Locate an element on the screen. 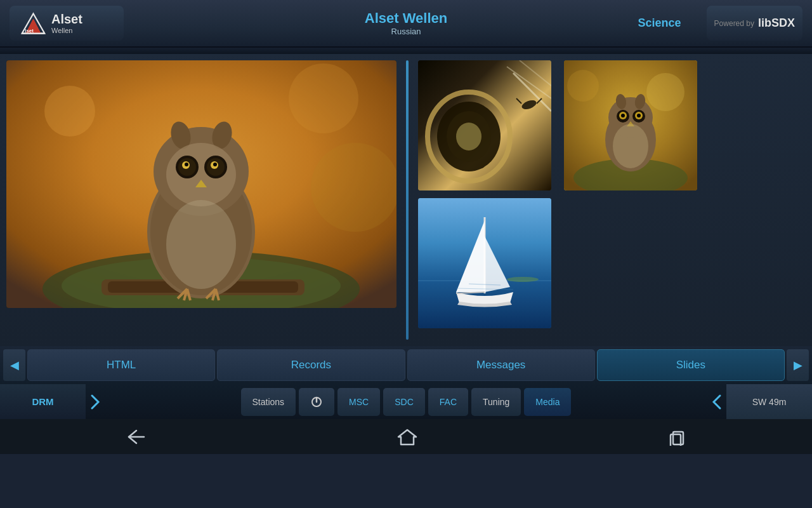 The height and width of the screenshot is (508, 812). stations-label: Stations is located at coordinates (269, 402).